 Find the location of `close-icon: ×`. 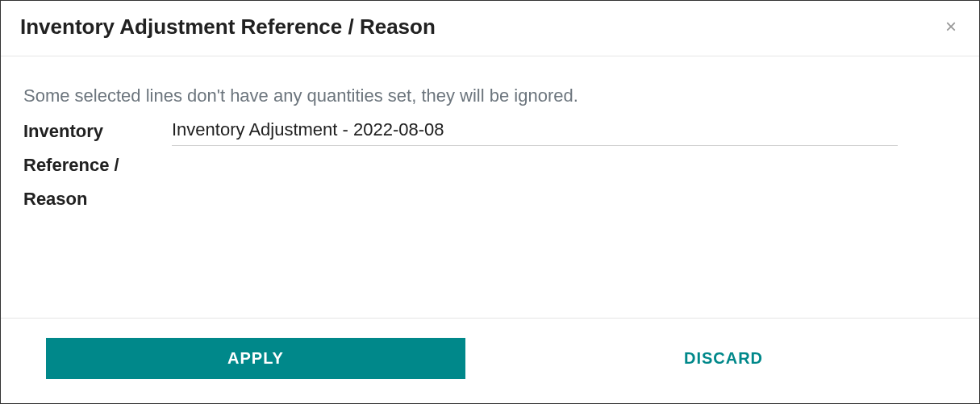

close-icon: × is located at coordinates (951, 27).